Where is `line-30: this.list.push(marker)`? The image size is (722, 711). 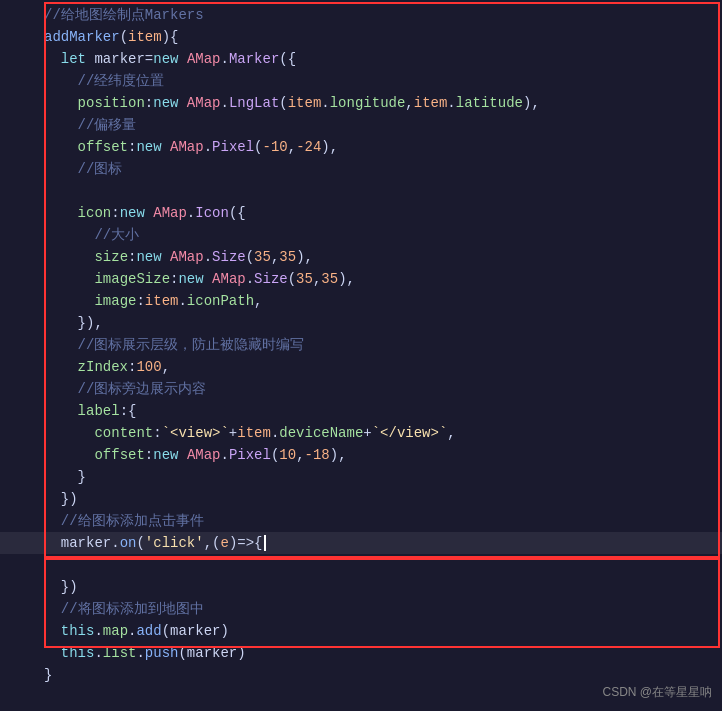
line-30: this.list.push(marker) is located at coordinates (361, 653).